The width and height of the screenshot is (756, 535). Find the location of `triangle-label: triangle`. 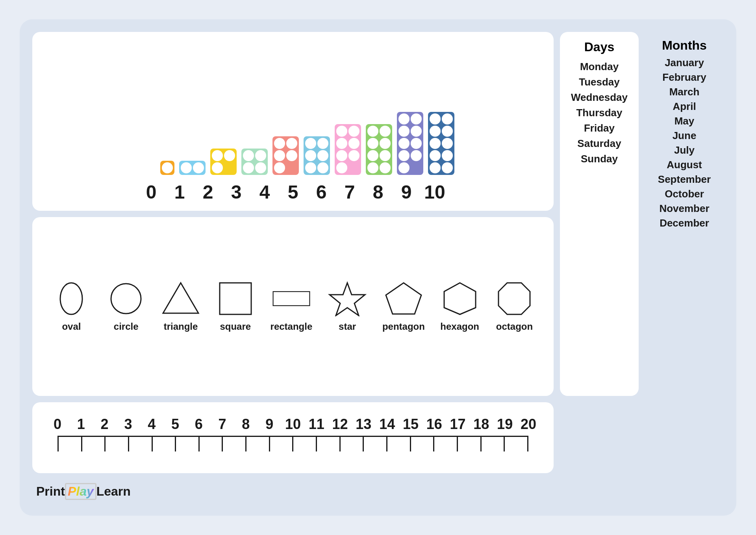

triangle-label: triangle is located at coordinates (181, 327).